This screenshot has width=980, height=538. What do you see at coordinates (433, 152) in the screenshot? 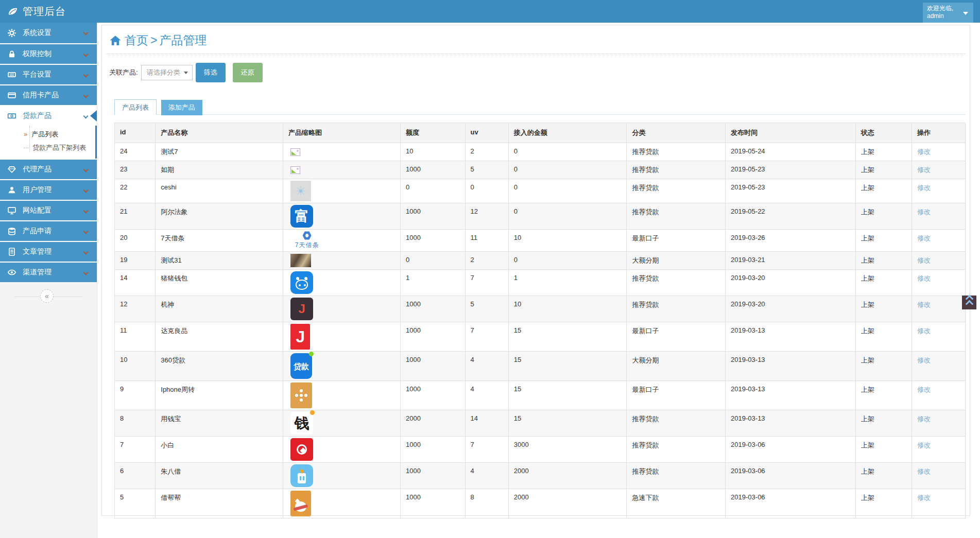
I see `cell-quota: 10` at bounding box center [433, 152].